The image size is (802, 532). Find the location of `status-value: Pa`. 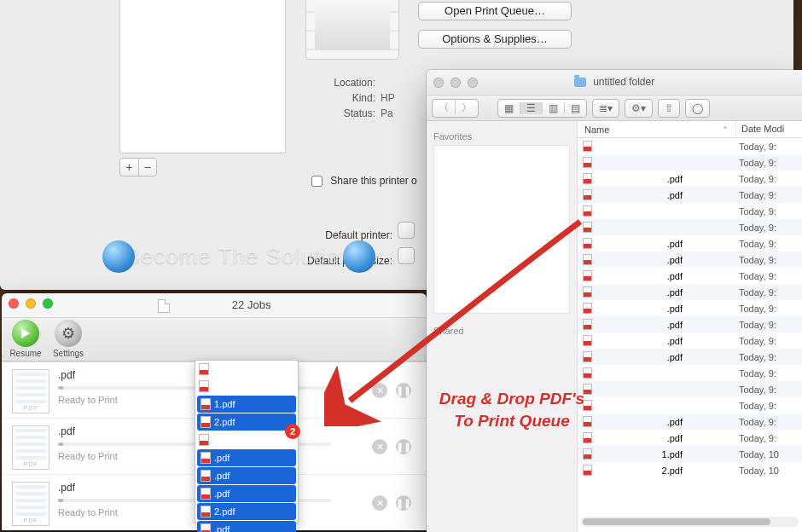

status-value: Pa is located at coordinates (387, 113).